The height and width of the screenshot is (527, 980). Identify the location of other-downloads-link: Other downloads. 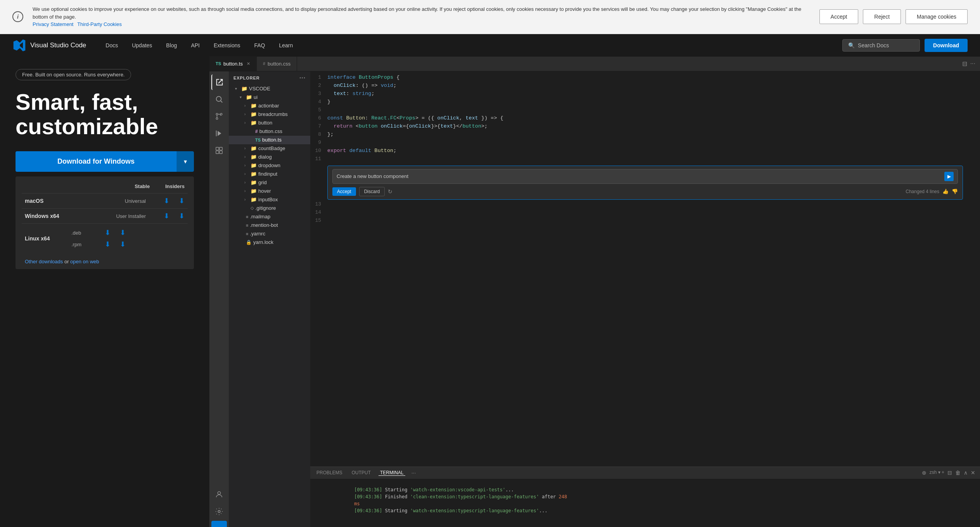
(44, 261).